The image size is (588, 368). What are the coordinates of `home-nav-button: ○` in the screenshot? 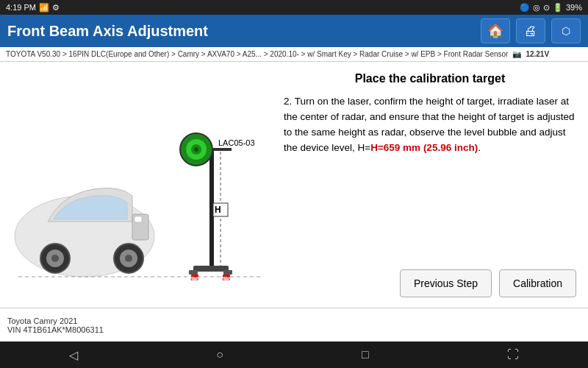 It's located at (220, 355).